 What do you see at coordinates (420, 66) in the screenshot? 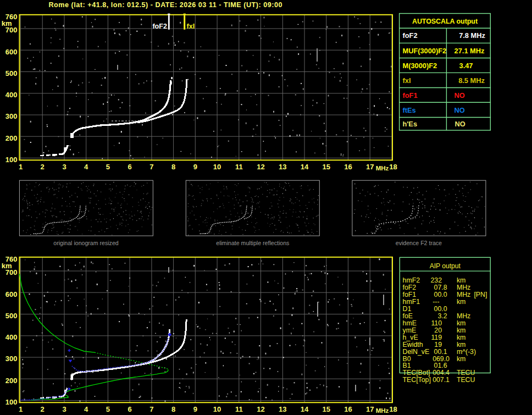
I see `svg-text: M(3000)F2` at bounding box center [420, 66].